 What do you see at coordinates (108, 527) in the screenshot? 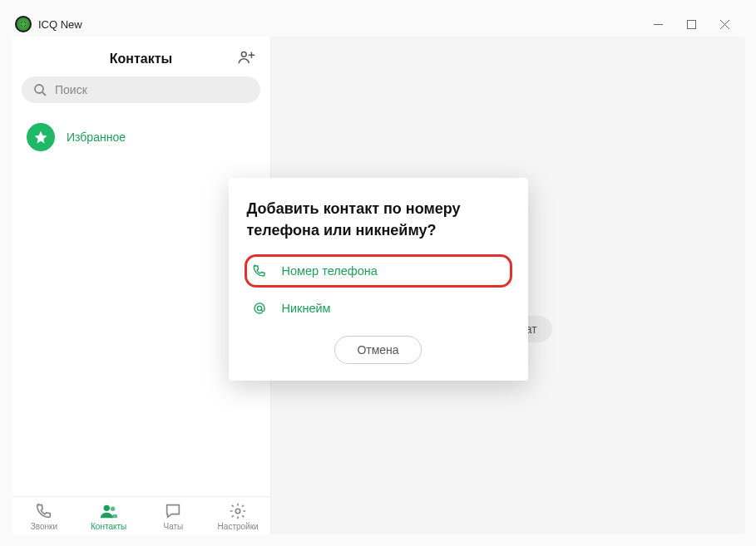
I see `nav-contacts-label: Контакты` at bounding box center [108, 527].